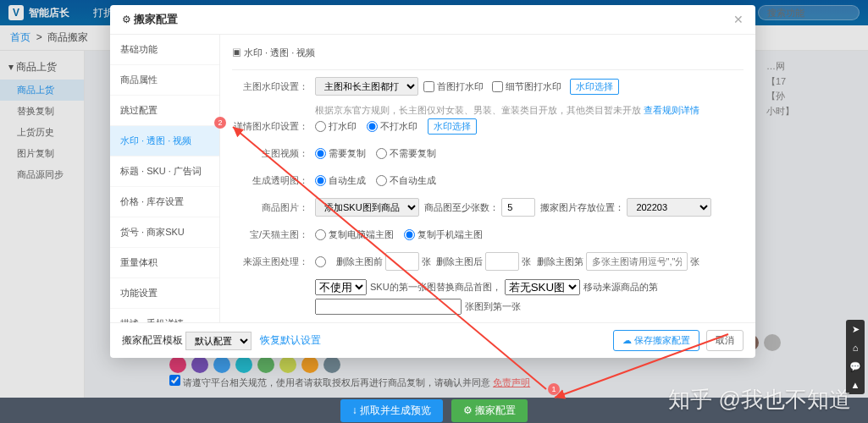 This screenshot has width=868, height=423. I want to click on r-detail-wm-off: 不打水印, so click(392, 127).